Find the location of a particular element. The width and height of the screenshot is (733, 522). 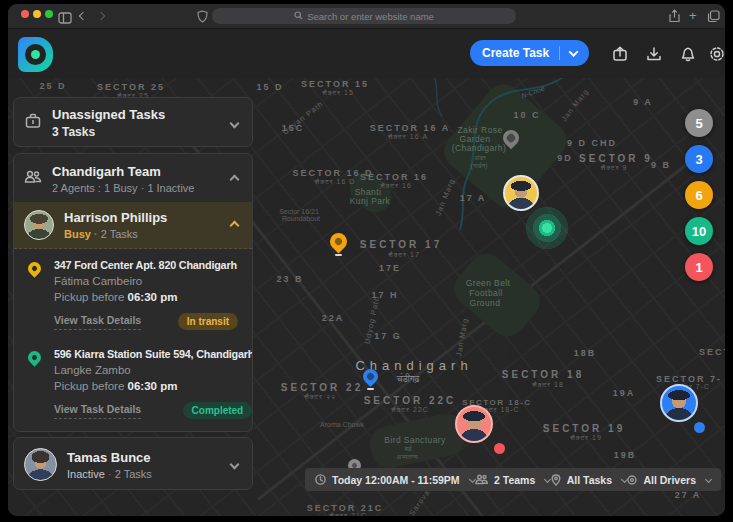

browser-chrome: Search or enter website name + is located at coordinates (366, 16).